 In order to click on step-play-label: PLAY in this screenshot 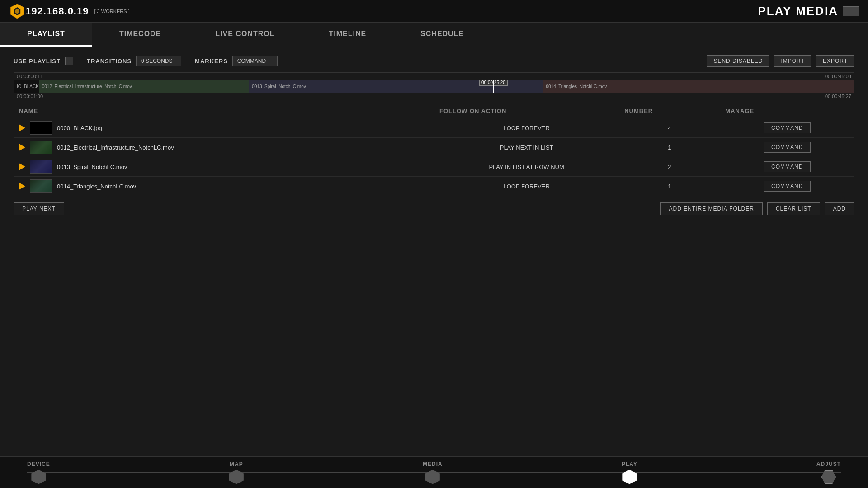, I will do `click(629, 464)`.